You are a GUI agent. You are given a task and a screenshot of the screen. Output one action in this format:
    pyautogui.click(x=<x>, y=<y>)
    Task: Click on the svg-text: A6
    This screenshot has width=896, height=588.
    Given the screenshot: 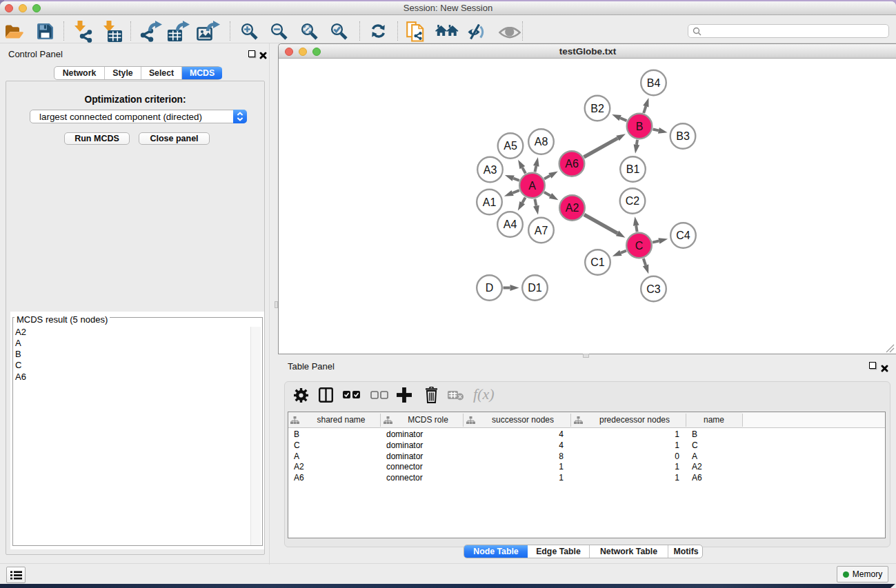 What is the action you would take?
    pyautogui.click(x=572, y=164)
    